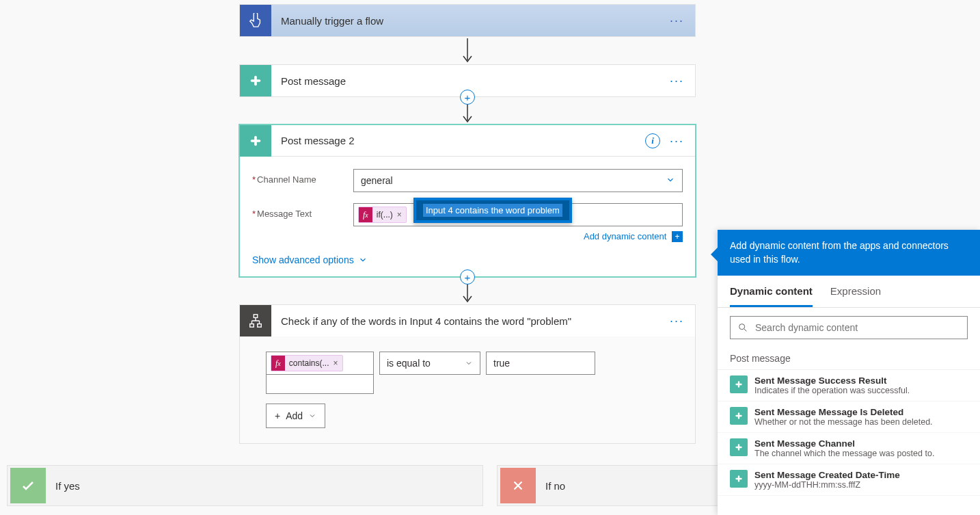 This screenshot has height=515, width=980. What do you see at coordinates (493, 211) in the screenshot?
I see `token-tooltip: Input 4 contains the word problem` at bounding box center [493, 211].